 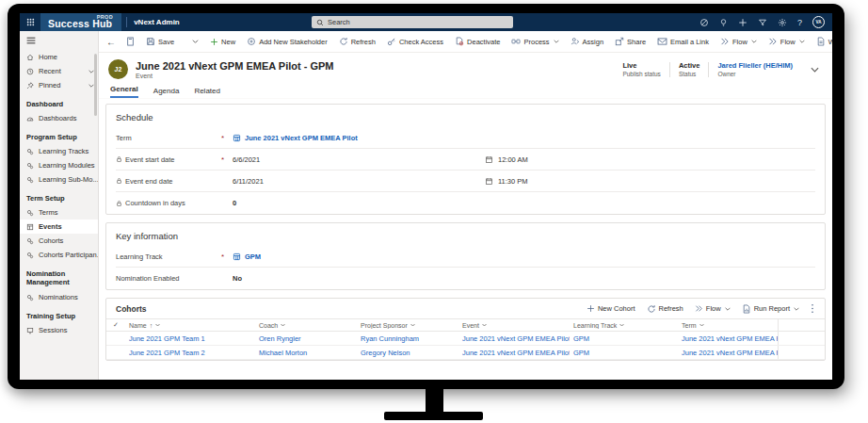 I want to click on app-brand: PROD Success Hub, so click(x=81, y=23).